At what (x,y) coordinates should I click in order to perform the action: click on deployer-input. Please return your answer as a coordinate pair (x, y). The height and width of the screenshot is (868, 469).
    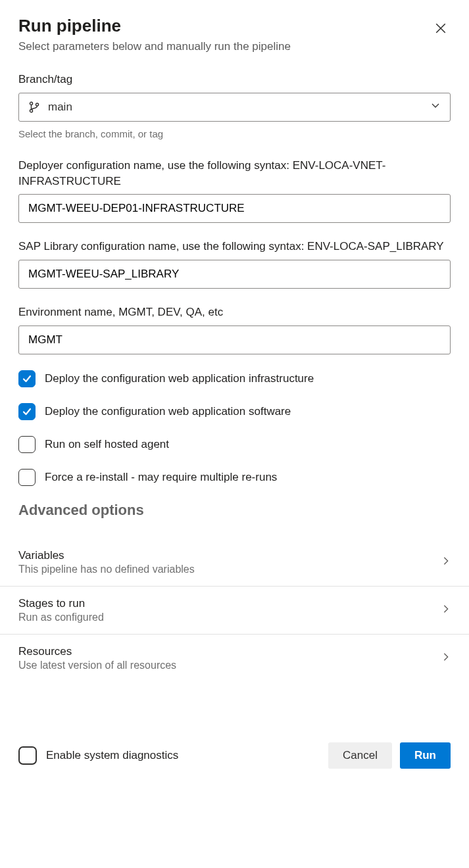
    Looking at the image, I should click on (234, 208).